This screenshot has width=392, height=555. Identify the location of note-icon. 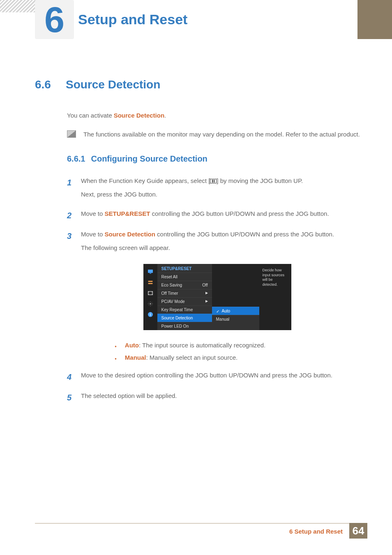
(71, 134).